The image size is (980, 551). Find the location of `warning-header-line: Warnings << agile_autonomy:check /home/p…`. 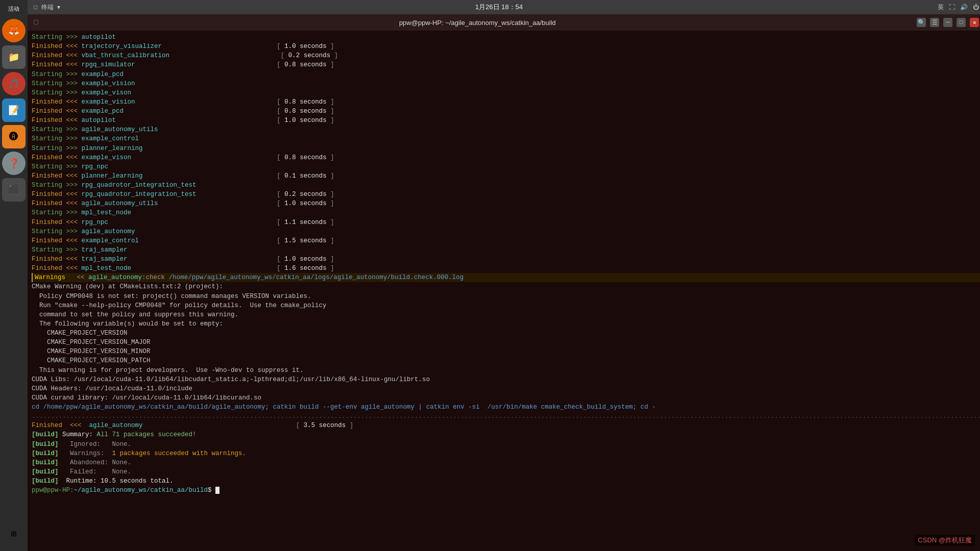

warning-header-line: Warnings << agile_autonomy:check /home/p… is located at coordinates (506, 278).